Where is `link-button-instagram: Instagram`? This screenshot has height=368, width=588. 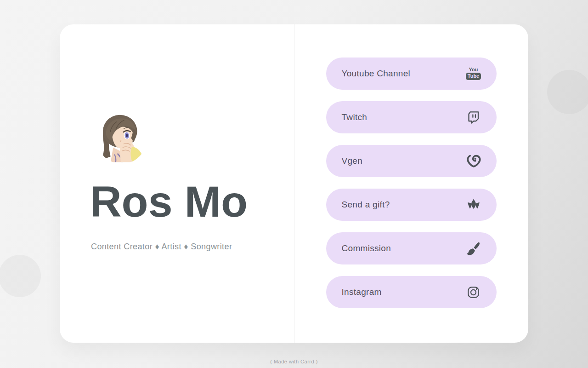
link-button-instagram: Instagram is located at coordinates (412, 292).